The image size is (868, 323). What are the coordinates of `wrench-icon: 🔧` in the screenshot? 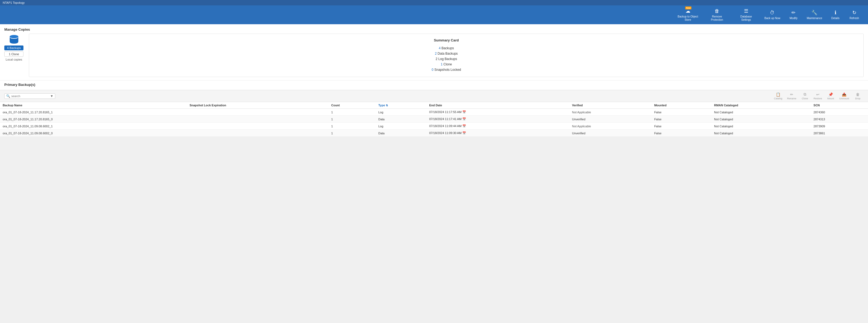 It's located at (814, 13).